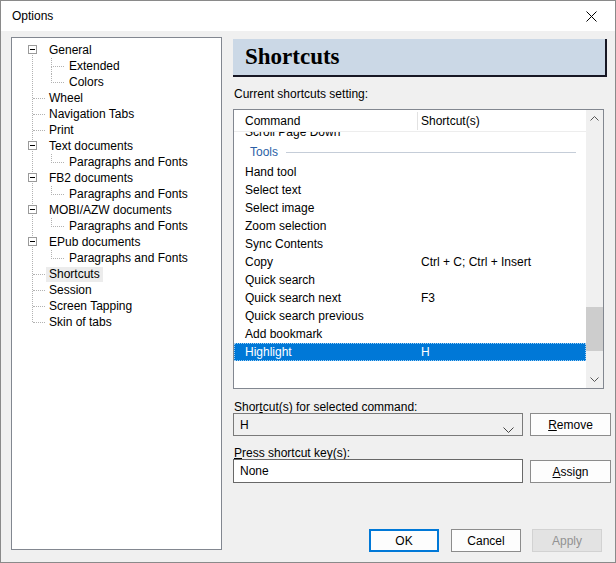  Describe the element at coordinates (410, 280) in the screenshot. I see `shortcut-row-quick-search: Quick search` at that location.